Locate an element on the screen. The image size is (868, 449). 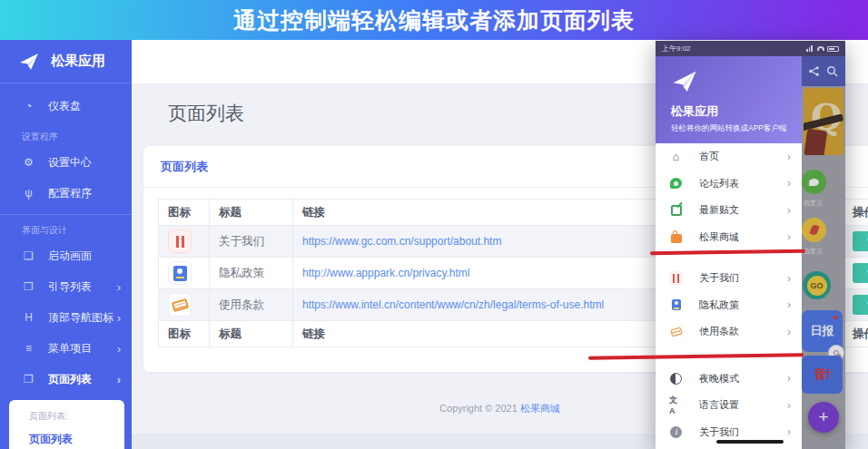
drawer-item-language: 文A 语言设置 › is located at coordinates (728, 405).